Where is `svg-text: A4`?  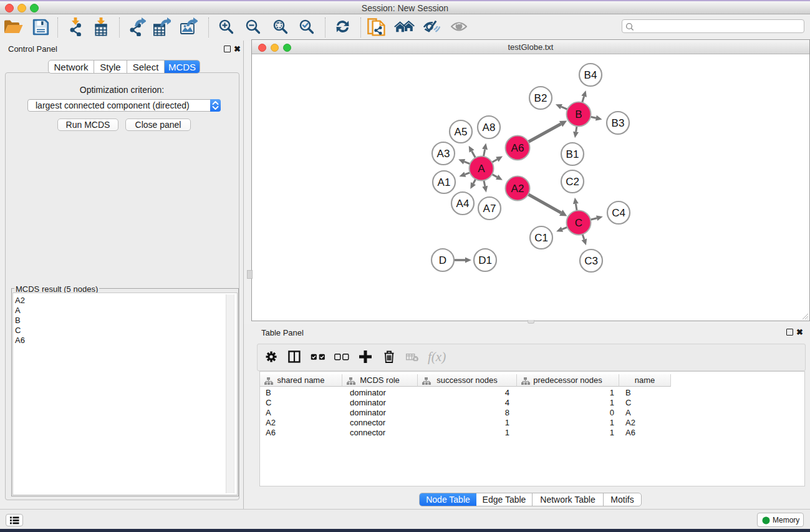
svg-text: A4 is located at coordinates (463, 203).